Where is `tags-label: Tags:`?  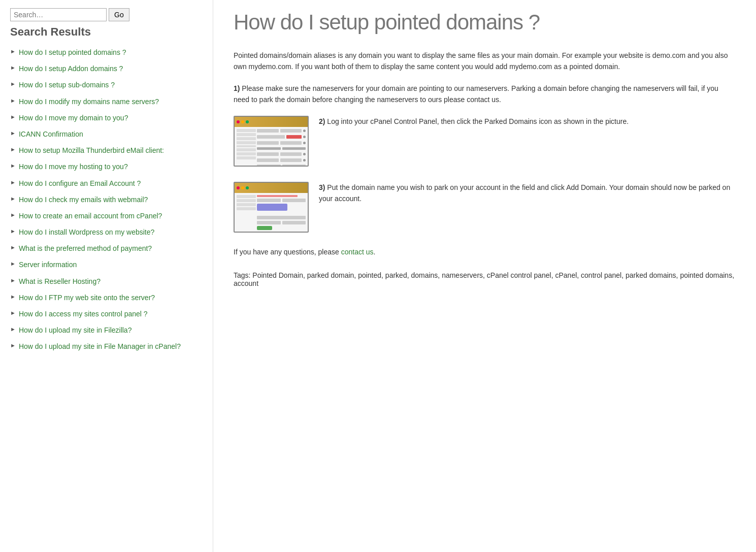 tags-label: Tags: is located at coordinates (242, 275).